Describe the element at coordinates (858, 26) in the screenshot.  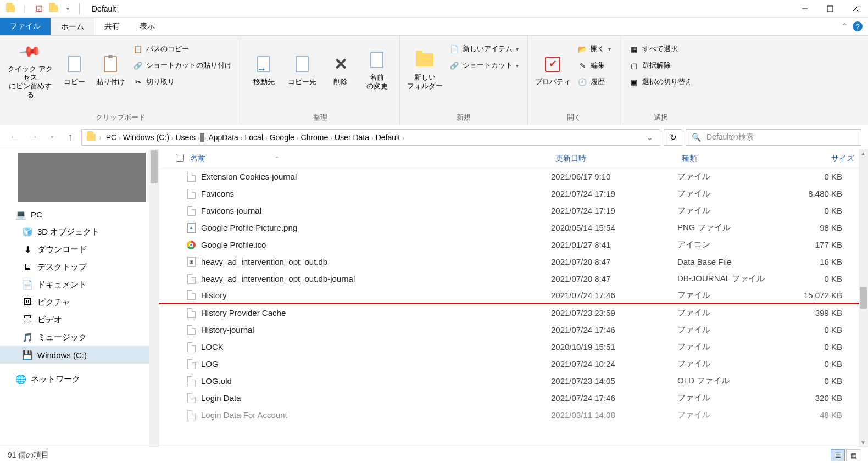
I see `help-icon: ?` at that location.